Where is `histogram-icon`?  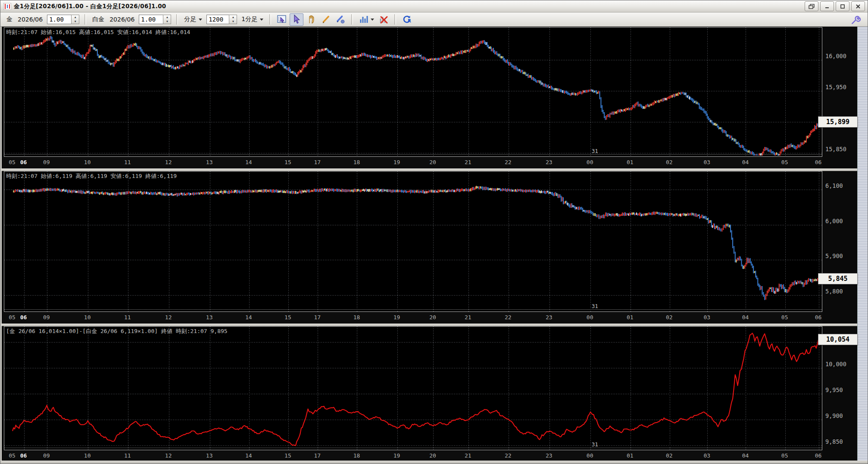
histogram-icon is located at coordinates (364, 19).